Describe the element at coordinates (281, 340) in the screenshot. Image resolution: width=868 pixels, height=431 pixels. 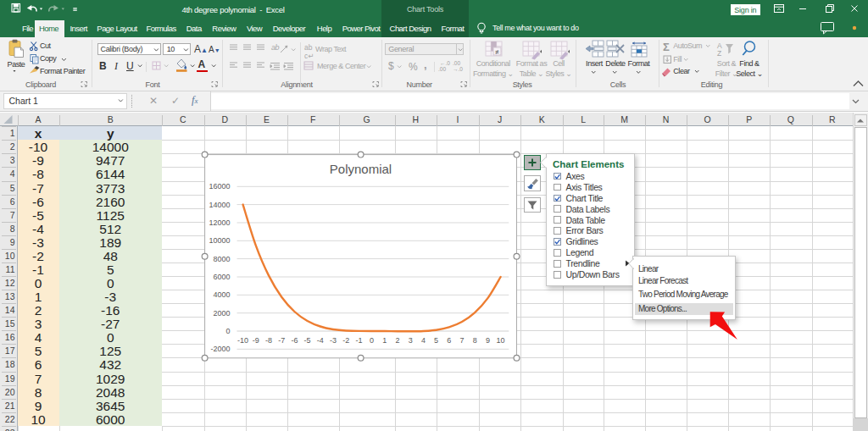
I see `svg-text: -7` at that location.